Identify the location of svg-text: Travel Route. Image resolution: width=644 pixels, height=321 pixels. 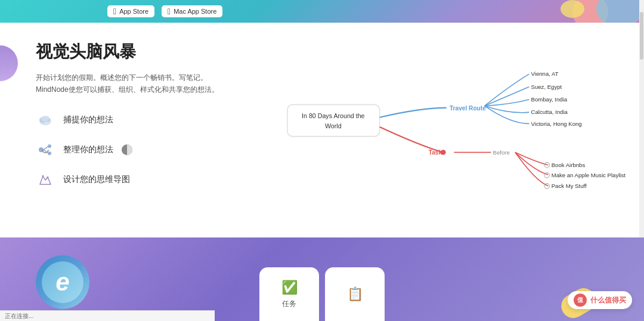
(467, 109).